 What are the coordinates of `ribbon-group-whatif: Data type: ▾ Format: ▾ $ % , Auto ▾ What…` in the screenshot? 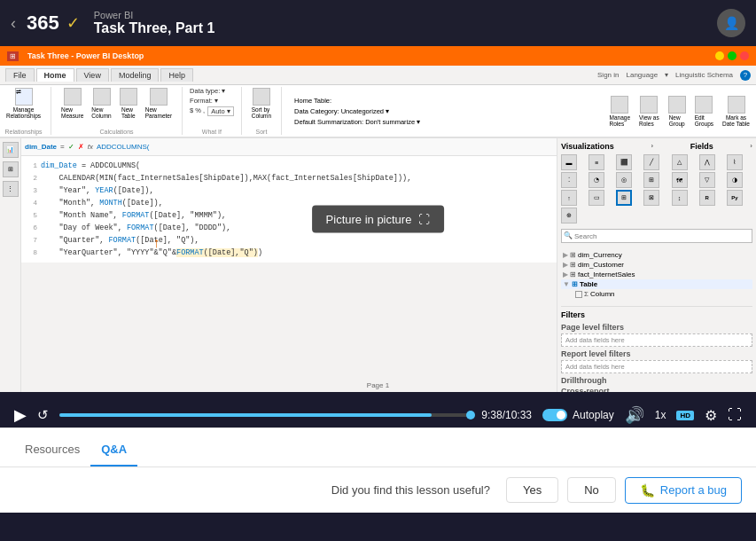 It's located at (216, 111).